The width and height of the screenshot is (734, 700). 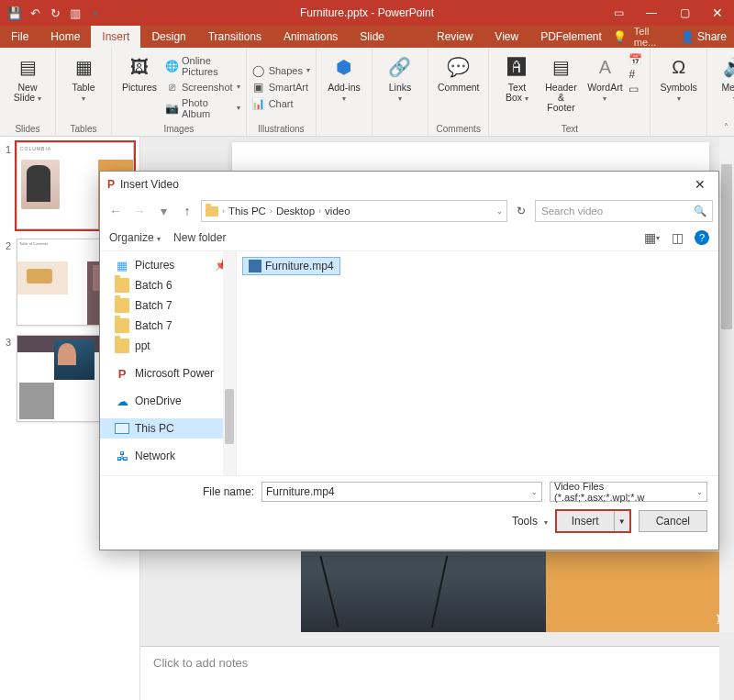 I want to click on nav-scrollbar, so click(x=229, y=363).